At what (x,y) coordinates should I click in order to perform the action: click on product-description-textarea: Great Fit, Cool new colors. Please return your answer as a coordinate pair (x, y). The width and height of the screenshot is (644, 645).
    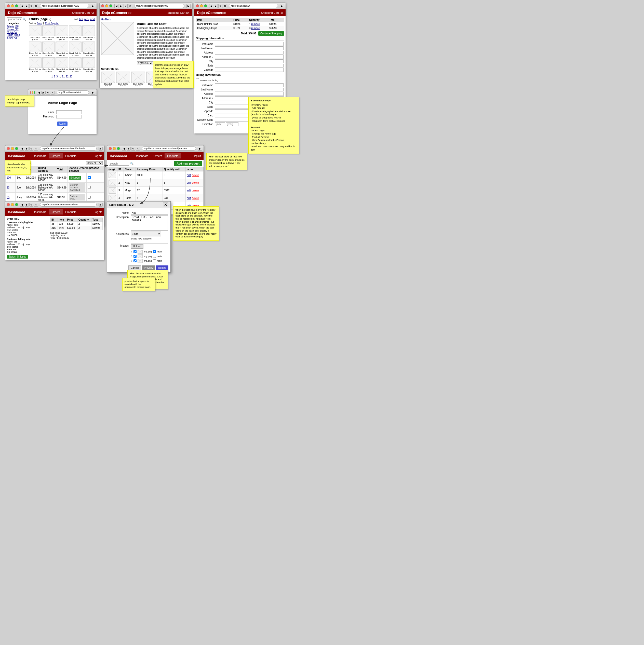
    Looking at the image, I should click on (149, 223).